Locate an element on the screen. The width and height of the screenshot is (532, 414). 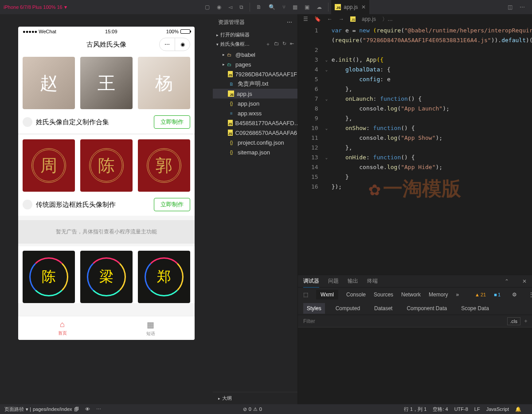
file-item: ≡app.wxss is located at coordinates (255, 113).